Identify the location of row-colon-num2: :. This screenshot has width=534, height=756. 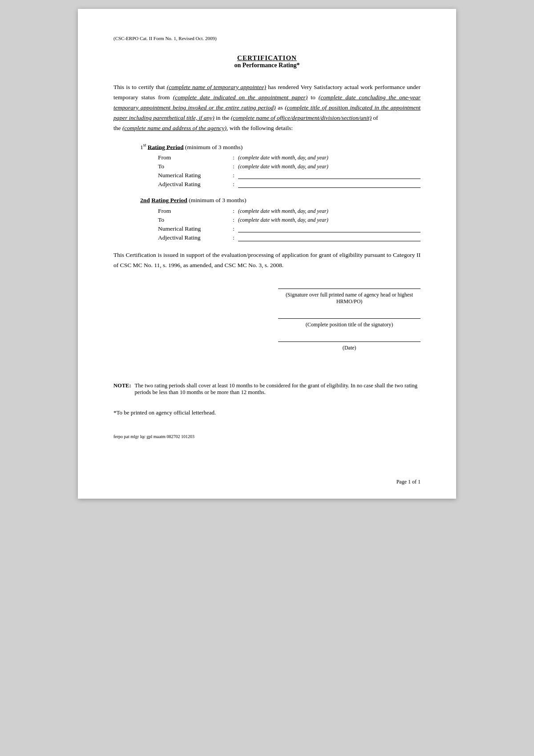
(234, 229).